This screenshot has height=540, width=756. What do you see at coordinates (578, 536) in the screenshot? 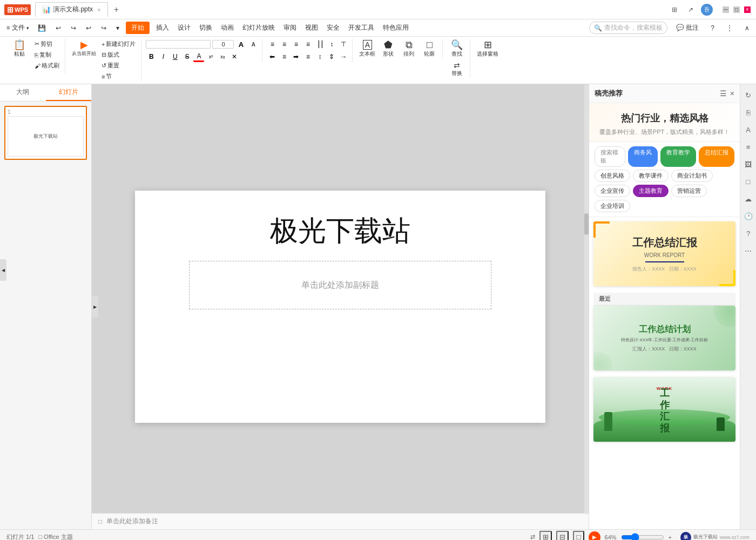
I see `reading-view-btn: □` at bounding box center [578, 536].